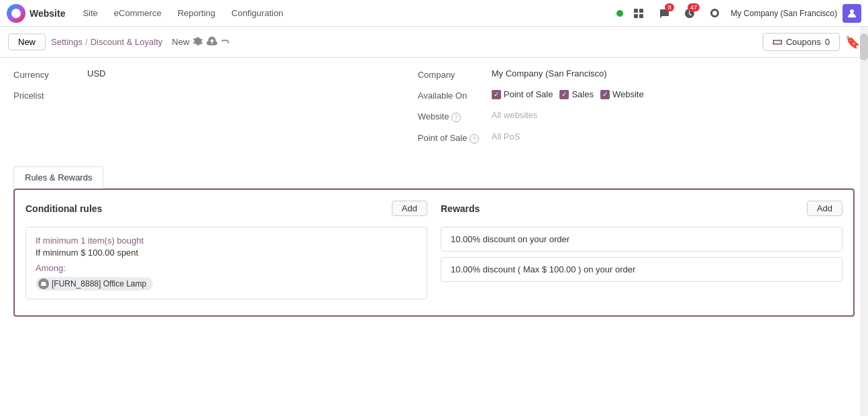 This screenshot has width=868, height=416. I want to click on rule-card: If minimum 1 item(s) bought If minimum $…, so click(227, 263).